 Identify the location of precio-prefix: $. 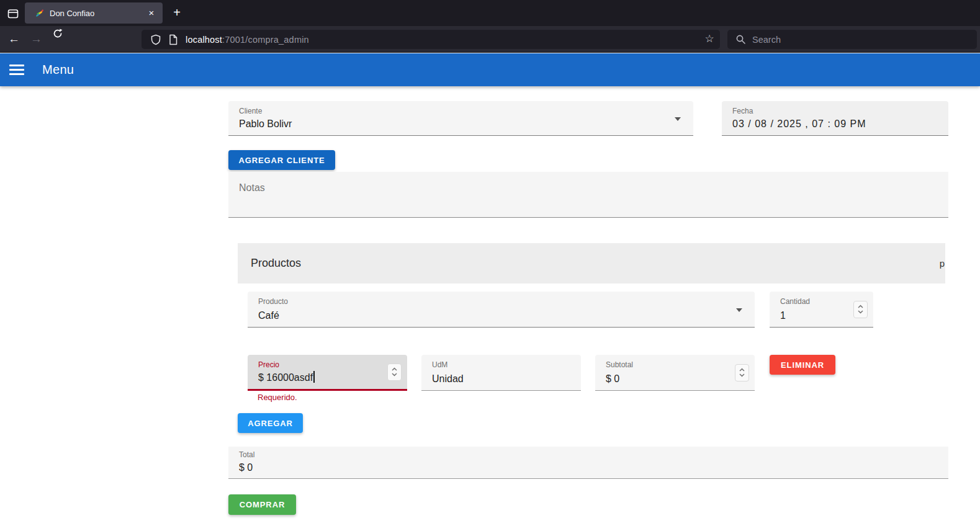
(261, 377).